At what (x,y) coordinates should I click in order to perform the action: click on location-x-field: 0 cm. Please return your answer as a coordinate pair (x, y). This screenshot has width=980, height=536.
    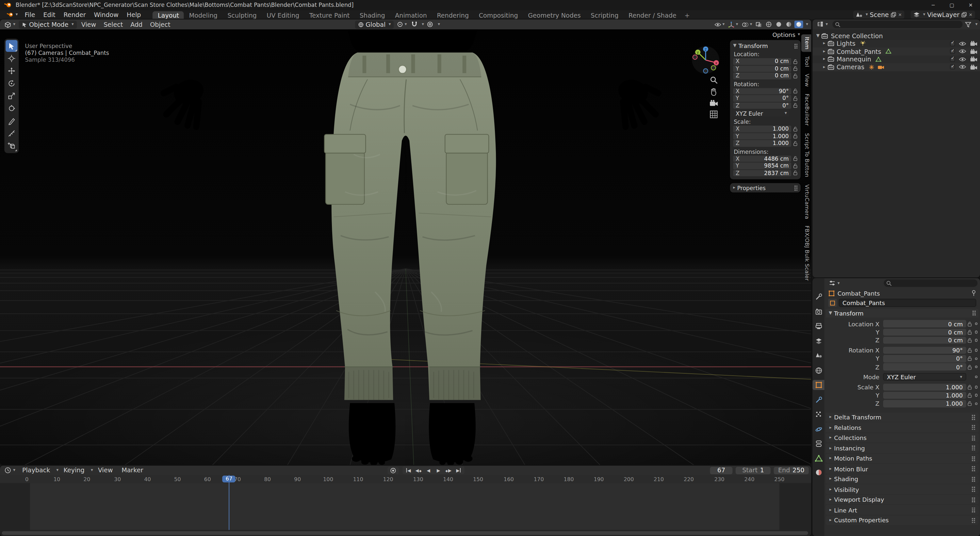
    Looking at the image, I should click on (924, 323).